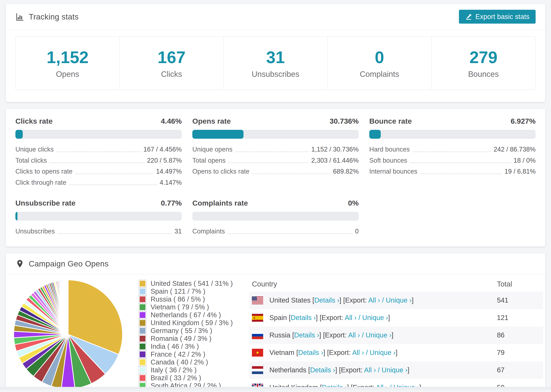  I want to click on detail-label: Opens to clicks rate, so click(221, 172).